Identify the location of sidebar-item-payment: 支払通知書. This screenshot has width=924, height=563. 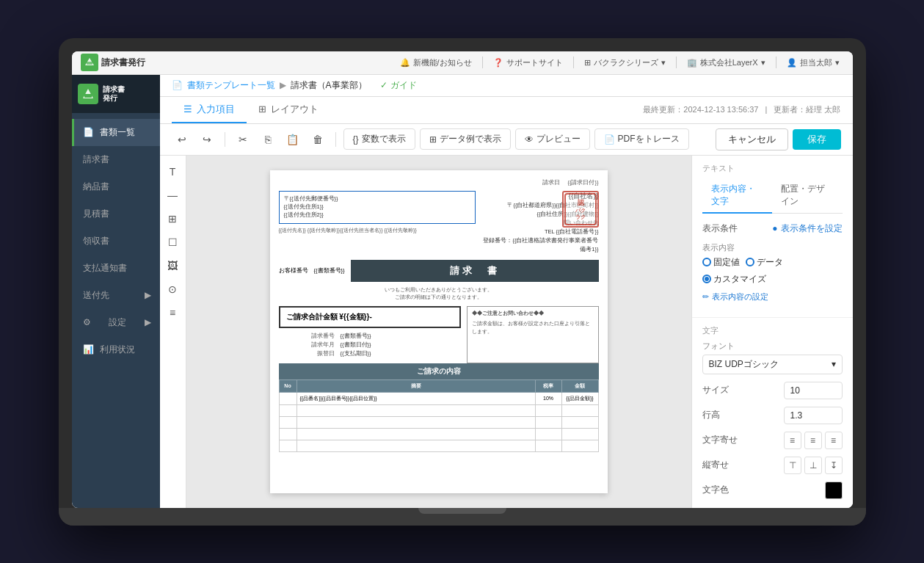
(116, 269).